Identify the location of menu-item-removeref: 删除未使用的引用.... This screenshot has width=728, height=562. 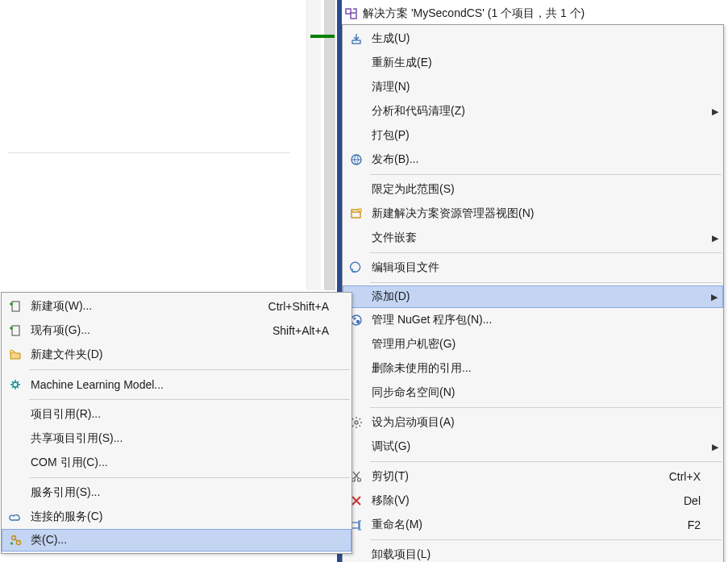
(533, 368).